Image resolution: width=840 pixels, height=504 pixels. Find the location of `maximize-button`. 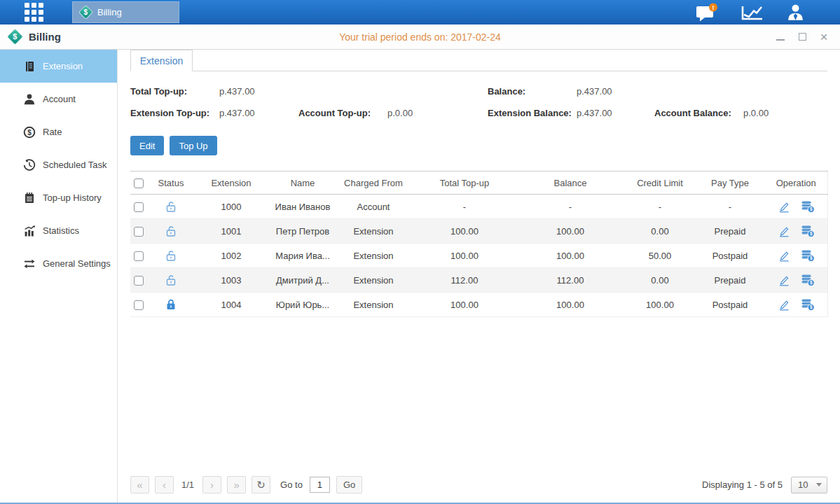

maximize-button is located at coordinates (802, 37).